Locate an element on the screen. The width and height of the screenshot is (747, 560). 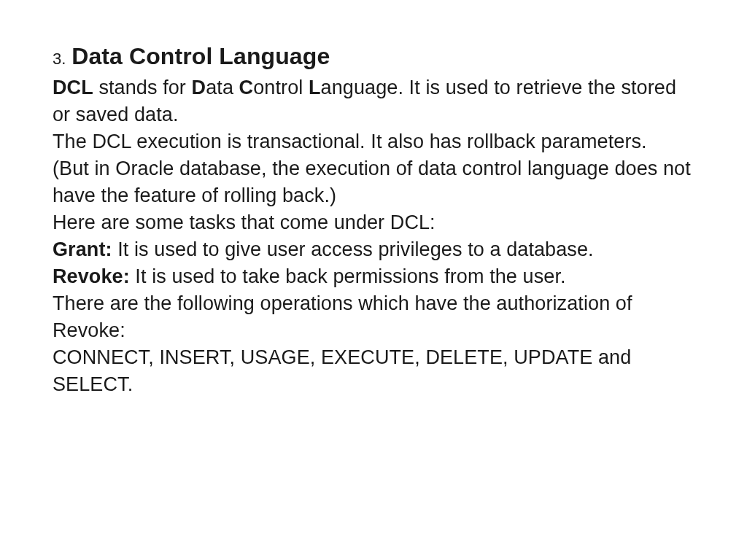
abbr-dcl: DCL is located at coordinates (73, 88).